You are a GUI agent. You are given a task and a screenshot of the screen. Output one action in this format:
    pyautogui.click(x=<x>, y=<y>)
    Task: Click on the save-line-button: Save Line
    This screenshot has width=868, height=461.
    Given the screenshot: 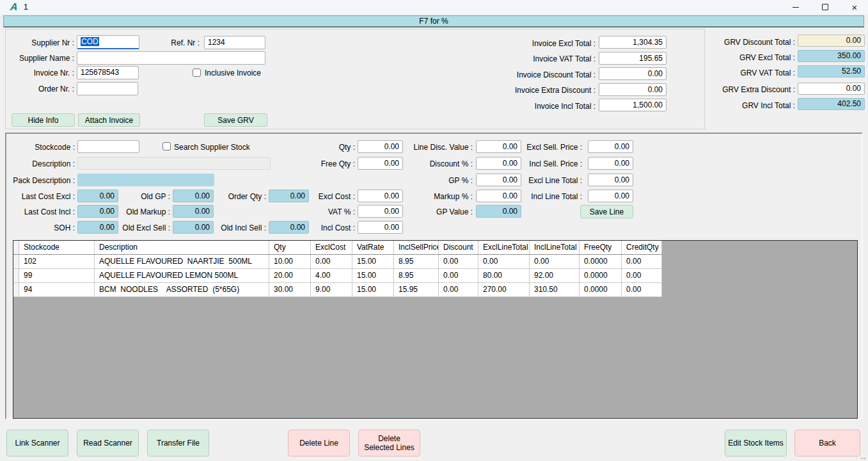 What is the action you would take?
    pyautogui.click(x=606, y=211)
    